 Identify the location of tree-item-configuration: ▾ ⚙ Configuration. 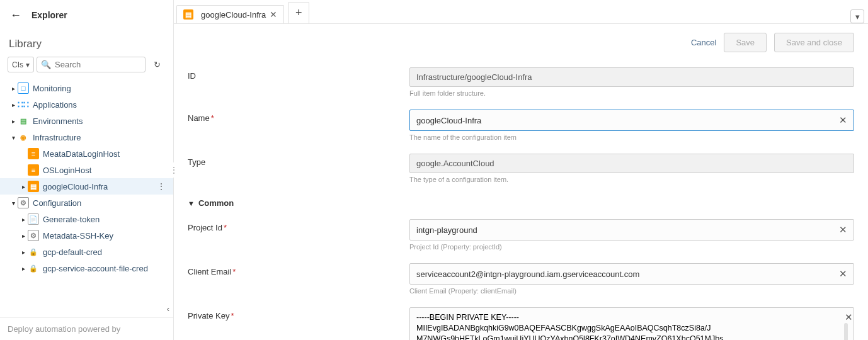
(87, 203).